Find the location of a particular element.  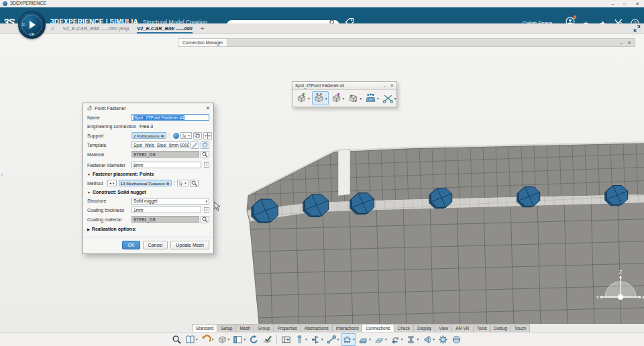

dialog-titlebar: Point Fastener ✕ is located at coordinates (148, 108).